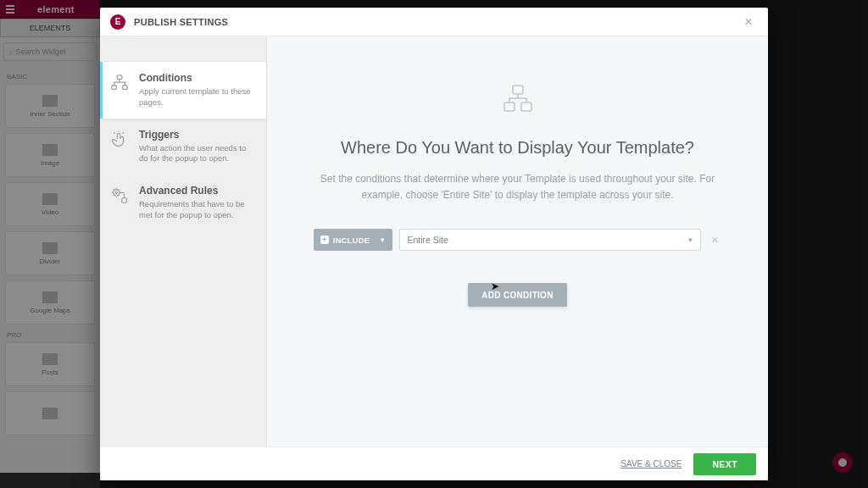 This screenshot has width=868, height=488. What do you see at coordinates (550, 240) in the screenshot?
I see `condition-scope-select: Entire Site ▼` at bounding box center [550, 240].